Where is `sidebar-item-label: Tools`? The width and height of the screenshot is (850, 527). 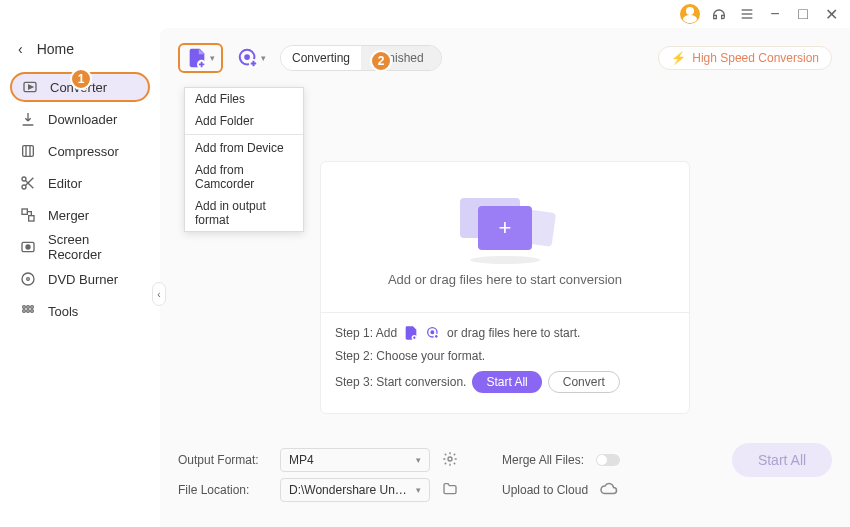
sidebar-item-label: Tools is located at coordinates (63, 312).